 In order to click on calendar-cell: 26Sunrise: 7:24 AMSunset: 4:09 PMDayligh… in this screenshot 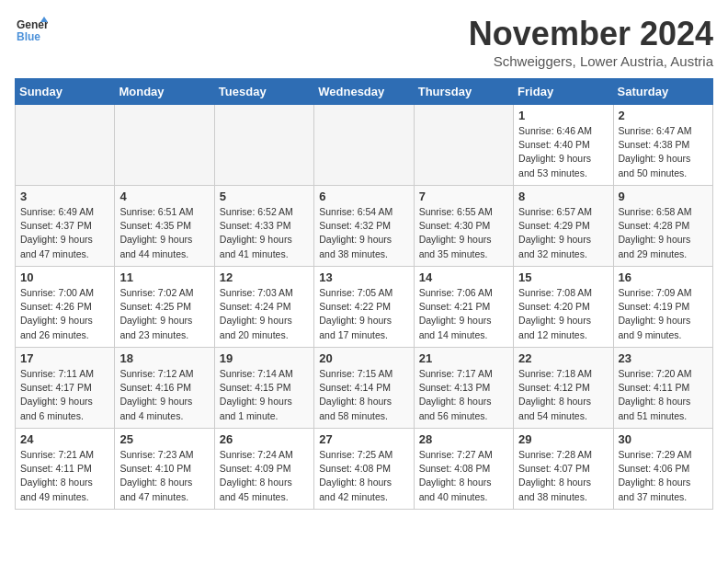, I will do `click(264, 469)`.